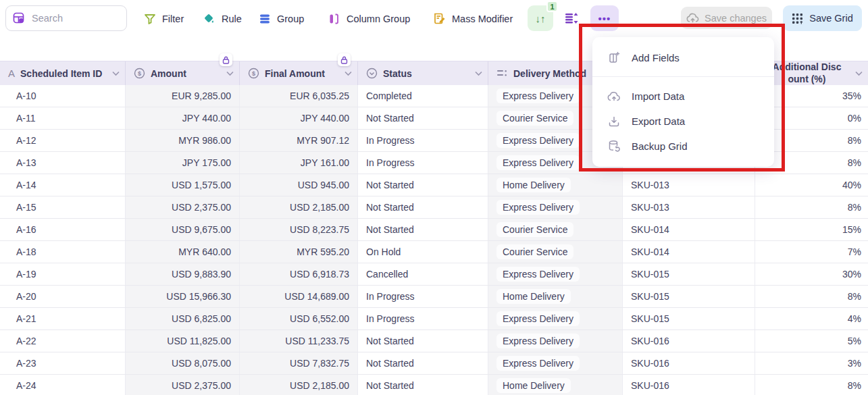 Image resolution: width=868 pixels, height=395 pixels. What do you see at coordinates (63, 207) in the screenshot?
I see `cell-scheduled-item-id: A-15` at bounding box center [63, 207].